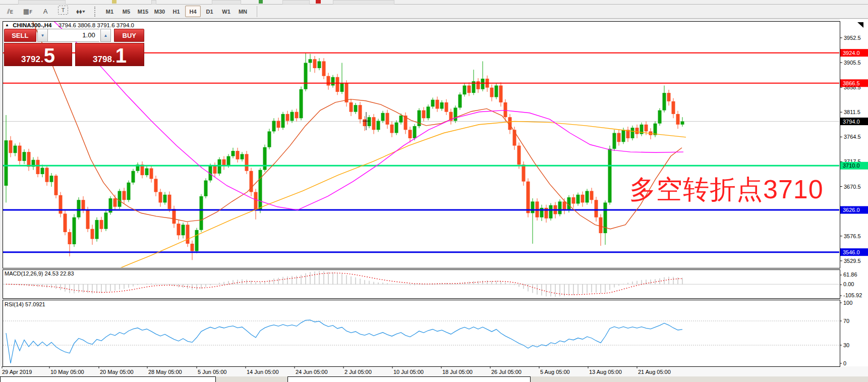  Describe the element at coordinates (102, 60) in the screenshot. I see `buy-price-main: 3798` at that location.